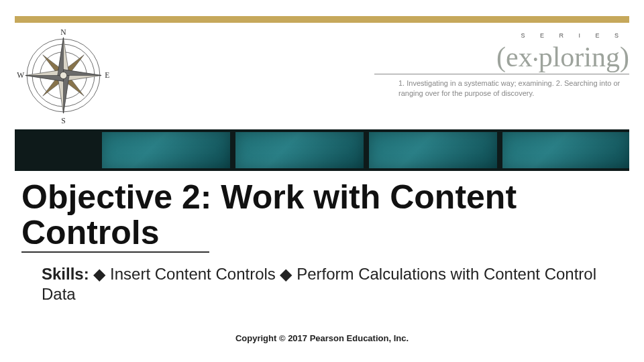 This screenshot has width=644, height=362. What do you see at coordinates (322, 19) in the screenshot?
I see `accent-bar` at bounding box center [322, 19].